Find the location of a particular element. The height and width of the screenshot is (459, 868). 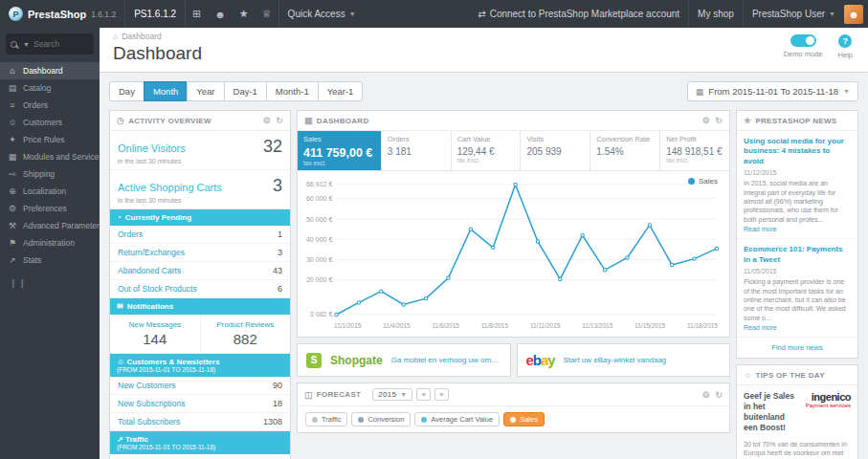

customers-row-total-subscribers: Total Subscribers 1308 is located at coordinates (200, 423).